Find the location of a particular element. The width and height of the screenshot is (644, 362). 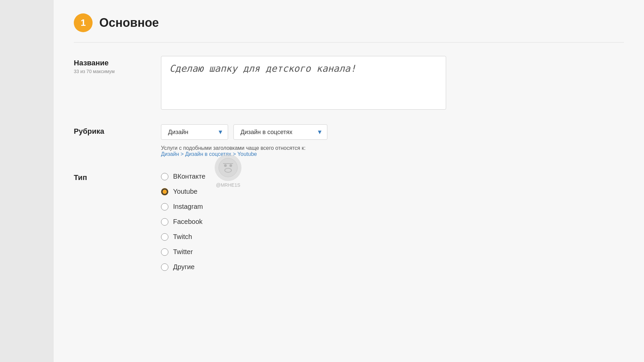

name-row: Название 33 из 70 максимум is located at coordinates (349, 83).